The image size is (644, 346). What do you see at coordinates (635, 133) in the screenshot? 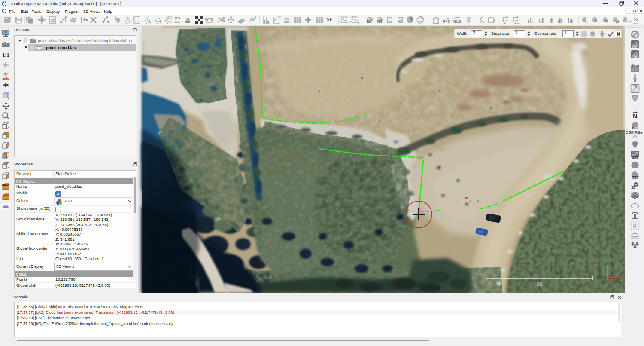
I see `svg-text: M3C2` at bounding box center [635, 133].